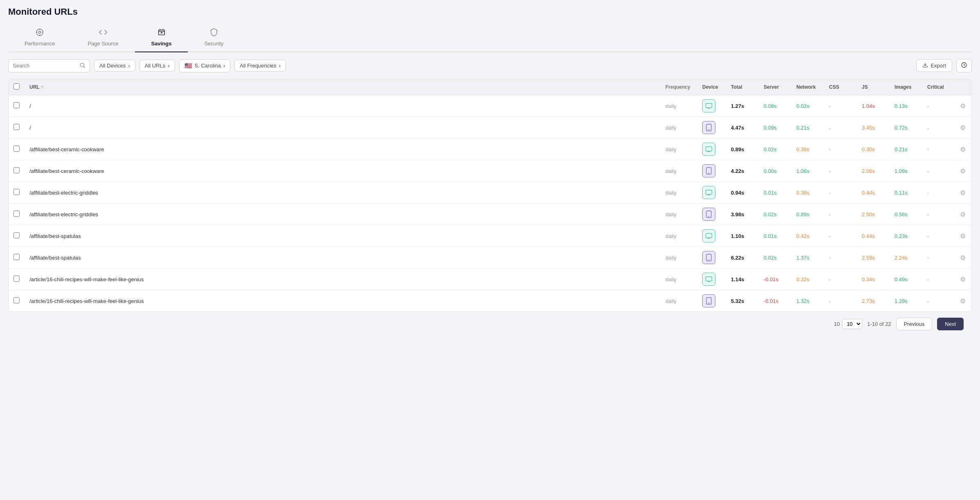  Describe the element at coordinates (742, 301) in the screenshot. I see `row-total: 5.32s` at that location.